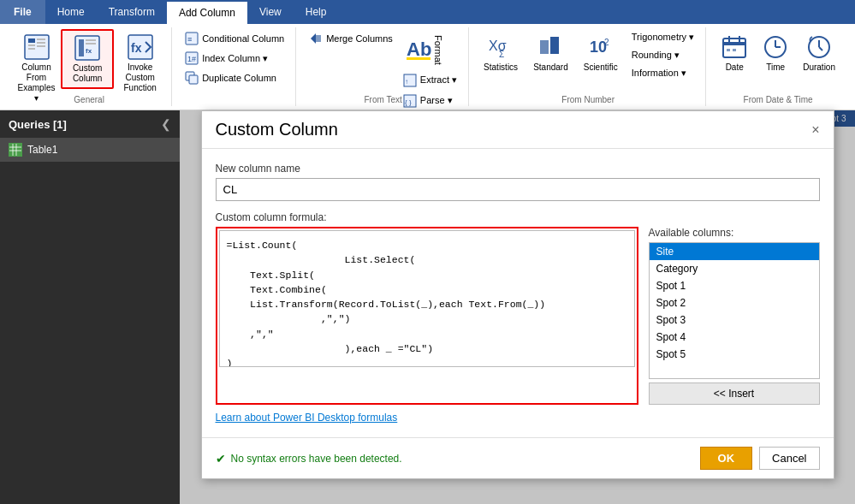 The height and width of the screenshot is (504, 855). Describe the element at coordinates (430, 101) in the screenshot. I see `parse-button: { } Parse ▾` at that location.